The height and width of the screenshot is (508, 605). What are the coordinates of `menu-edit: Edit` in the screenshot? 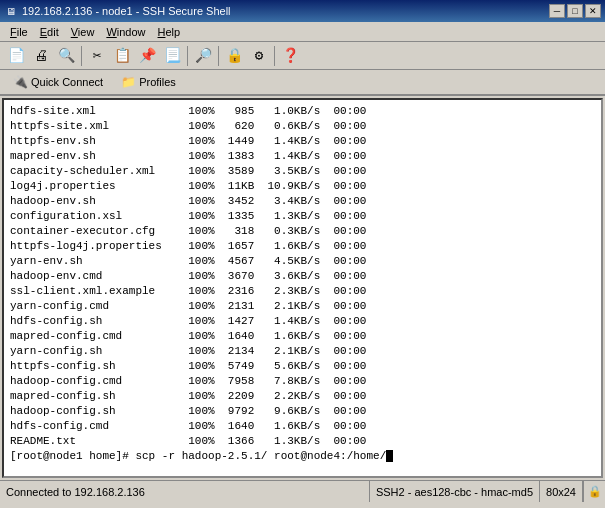 It's located at (50, 32).